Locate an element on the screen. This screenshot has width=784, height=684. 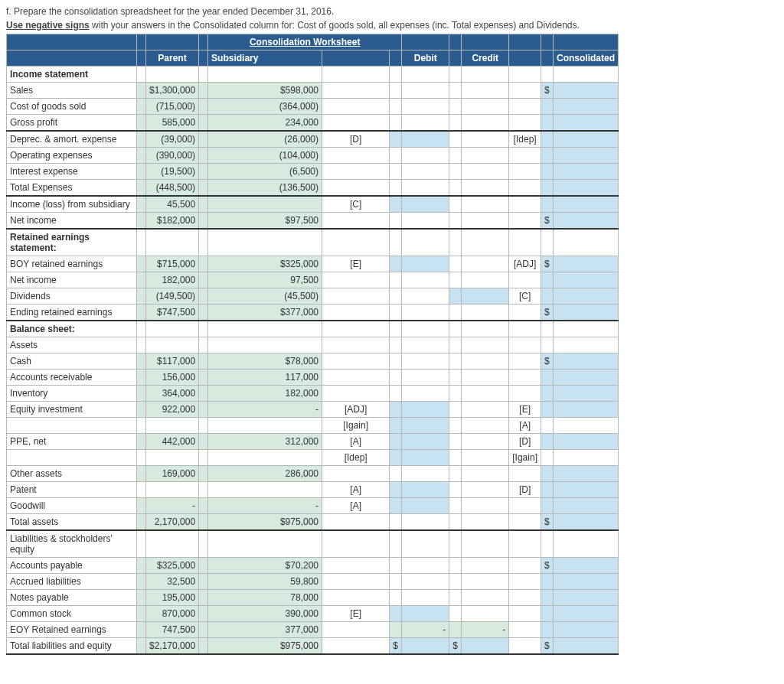
row-endre: Ending retained earnings $747,500 $377,0… is located at coordinates (312, 313).